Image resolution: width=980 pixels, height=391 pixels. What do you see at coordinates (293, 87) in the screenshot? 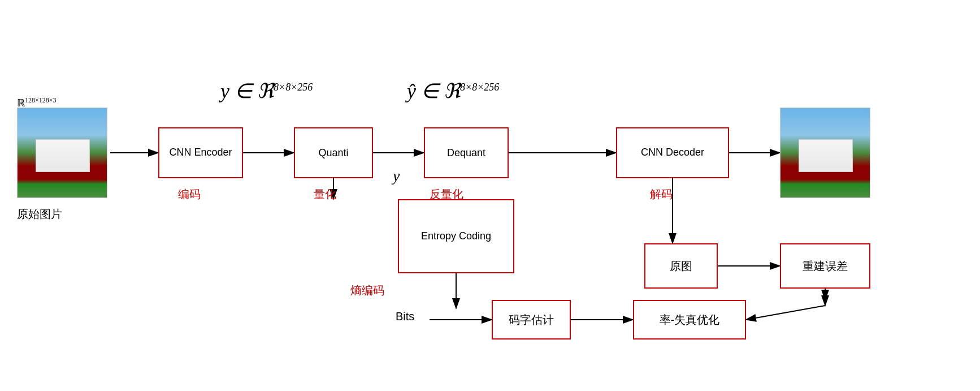
I see `y-sup: 8×8×256` at bounding box center [293, 87].